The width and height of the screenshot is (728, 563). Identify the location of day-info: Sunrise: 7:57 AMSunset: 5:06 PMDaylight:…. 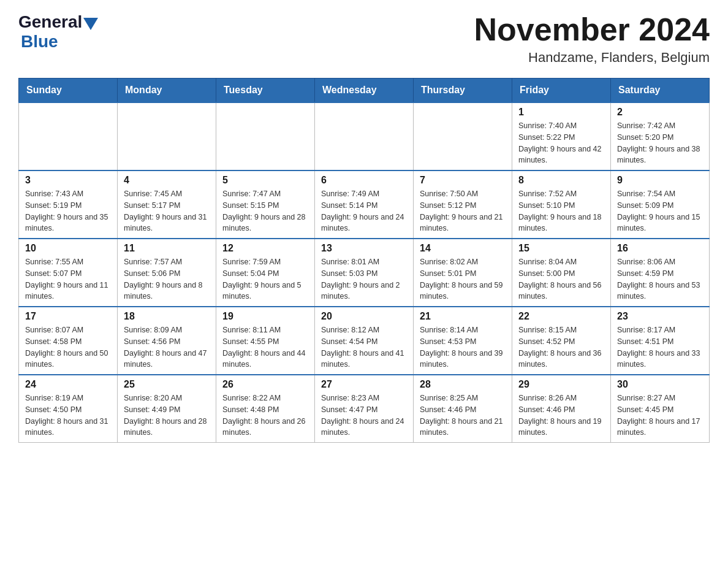
(167, 280).